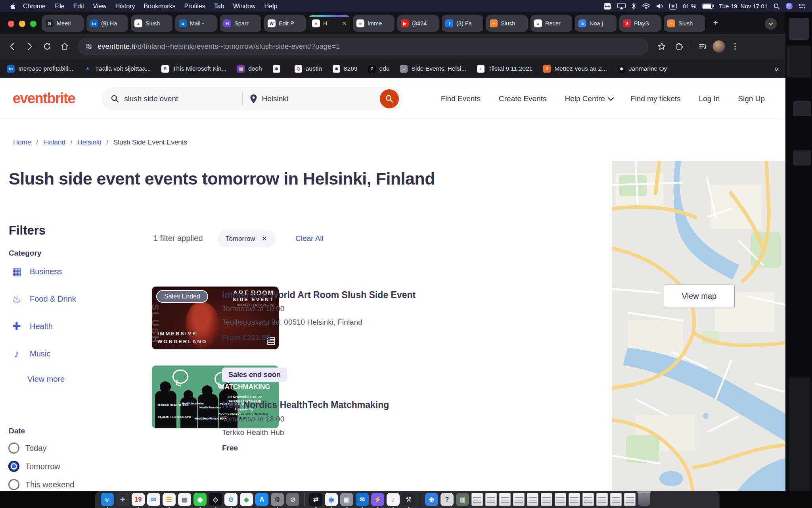 This screenshot has width=812, height=508. I want to click on tab-wordpress: W Edit P ✕, so click(285, 23).